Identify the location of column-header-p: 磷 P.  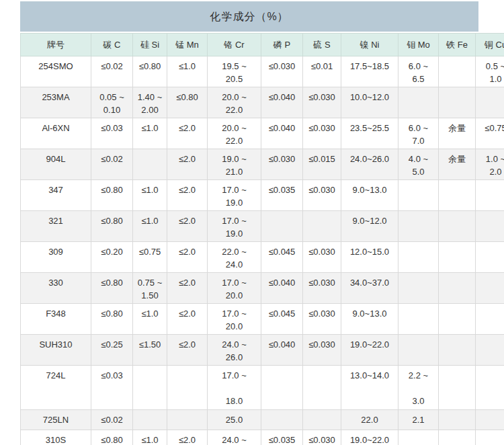
(282, 45).